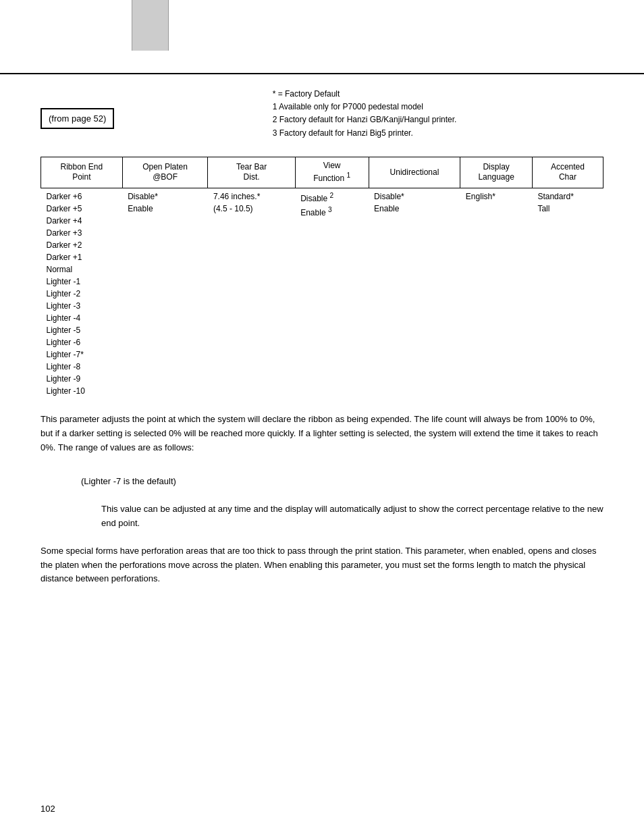 The width and height of the screenshot is (644, 834). Describe the element at coordinates (322, 565) in the screenshot. I see `open-platen-section: Some special forms have perforation area…` at that location.